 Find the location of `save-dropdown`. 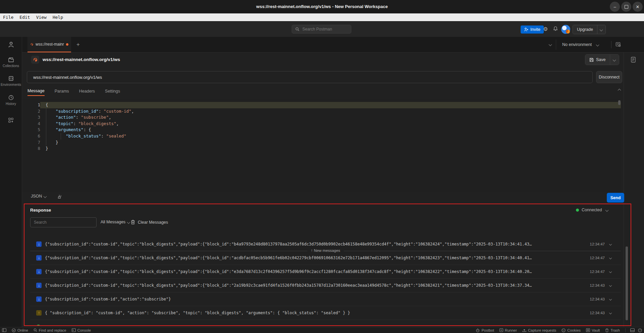

save-dropdown is located at coordinates (614, 60).